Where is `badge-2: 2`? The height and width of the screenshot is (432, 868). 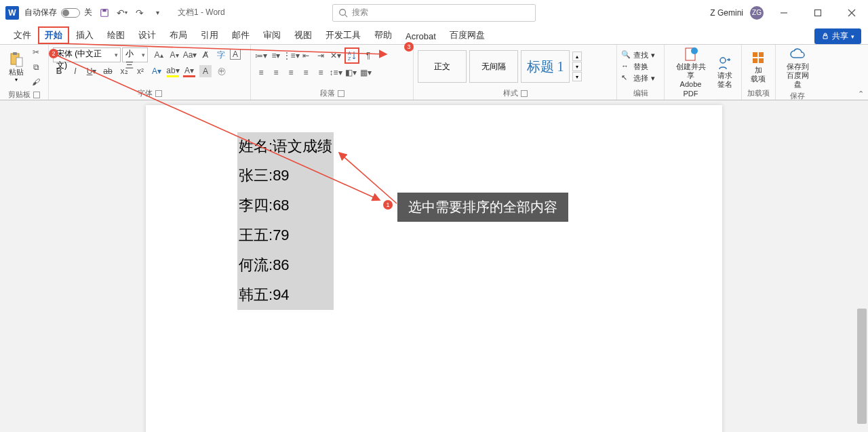 badge-2: 2 is located at coordinates (54, 54).